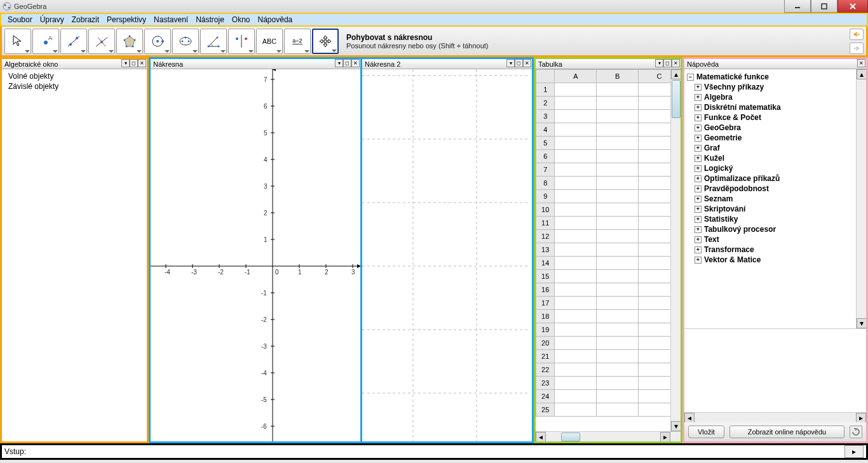  What do you see at coordinates (241, 20) in the screenshot?
I see `menu-okno: Okno` at bounding box center [241, 20].